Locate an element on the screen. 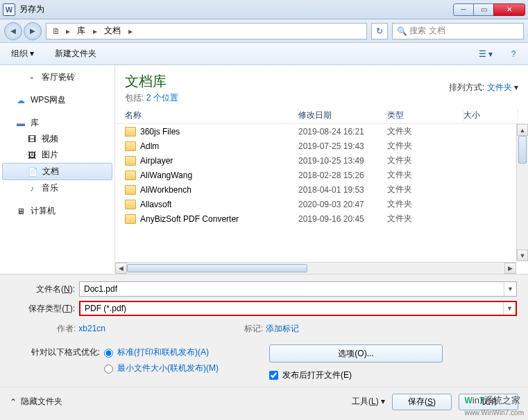  video-icon: 🎞 is located at coordinates (32, 139).